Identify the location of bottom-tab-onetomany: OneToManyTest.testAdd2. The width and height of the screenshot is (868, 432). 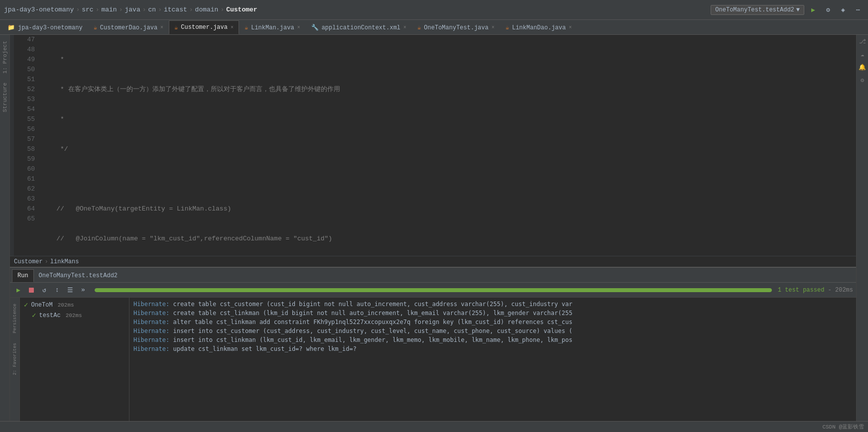
(78, 276).